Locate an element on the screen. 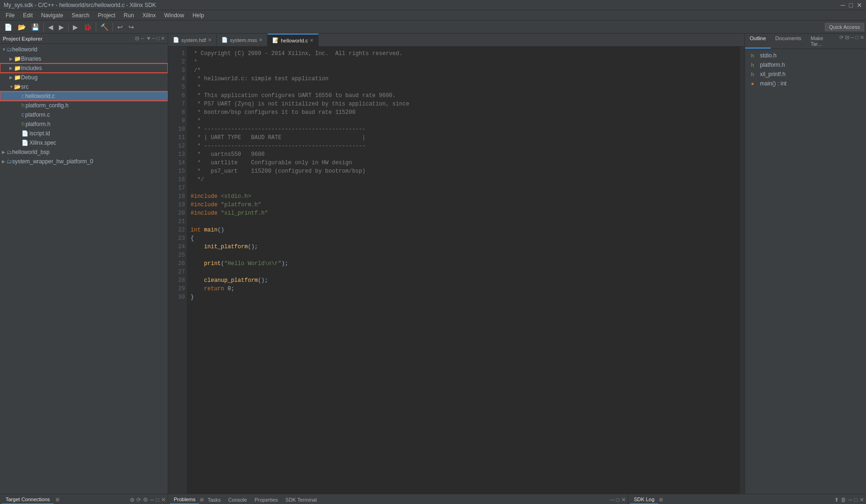  maximize-panel-icon: □ is located at coordinates (158, 38).